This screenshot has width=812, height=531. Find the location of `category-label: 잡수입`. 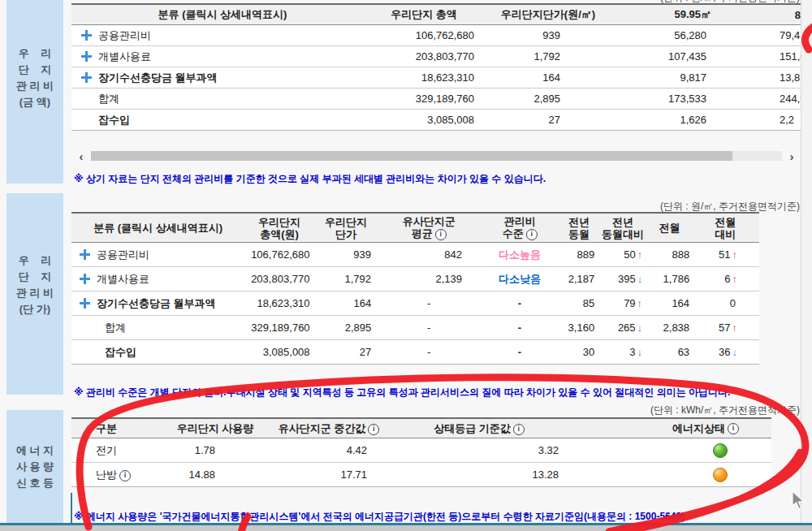

category-label: 잡수입 is located at coordinates (108, 352).